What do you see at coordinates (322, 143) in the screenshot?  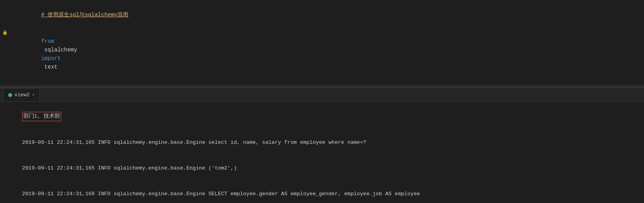 I see `output-log-line-1: 2019-09-11 22:24:31,165 INFO sqlalchemy.…` at bounding box center [322, 143].